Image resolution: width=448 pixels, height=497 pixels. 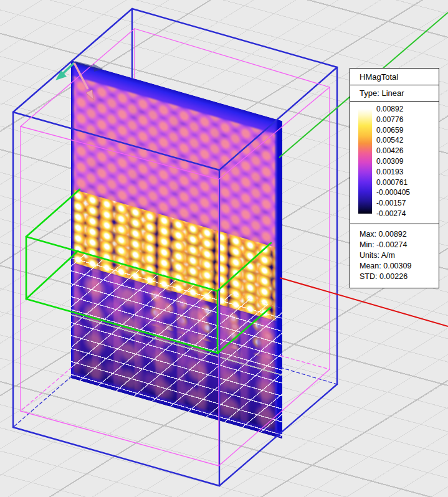 I want to click on colorbar-tick: 0.00426, so click(x=393, y=151).